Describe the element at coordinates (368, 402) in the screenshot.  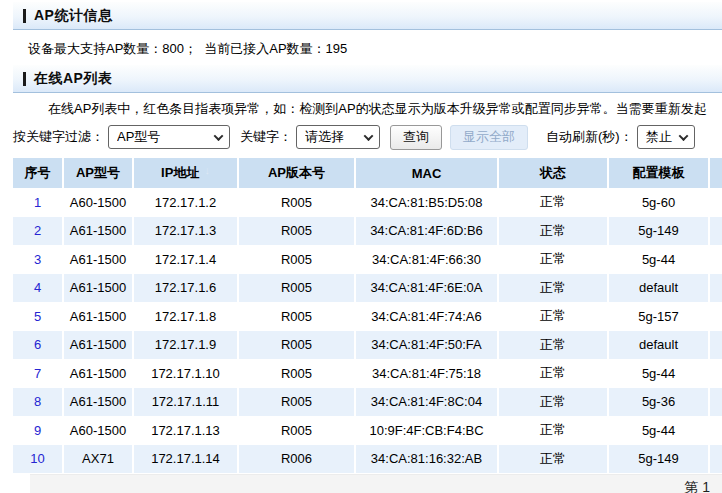
I see `table-row: 8 A61-1500 172.17.1.11 R005 34:CA:81:4F:…` at that location.